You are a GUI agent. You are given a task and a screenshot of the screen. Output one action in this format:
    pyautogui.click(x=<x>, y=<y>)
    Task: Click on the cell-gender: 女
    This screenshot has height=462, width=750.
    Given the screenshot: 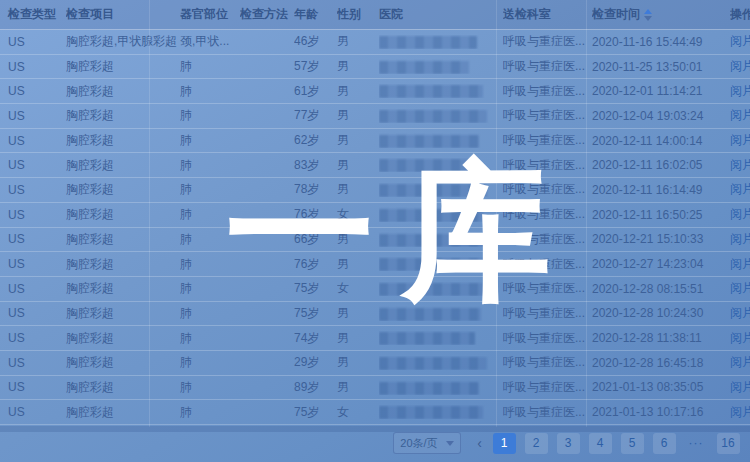 What is the action you would take?
    pyautogui.click(x=358, y=288)
    